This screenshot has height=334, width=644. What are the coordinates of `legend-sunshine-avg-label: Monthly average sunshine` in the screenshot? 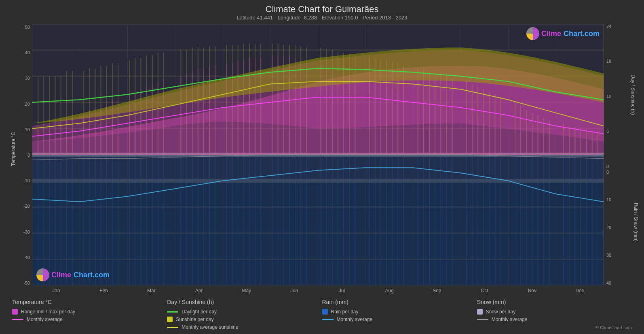 It's located at (210, 327).